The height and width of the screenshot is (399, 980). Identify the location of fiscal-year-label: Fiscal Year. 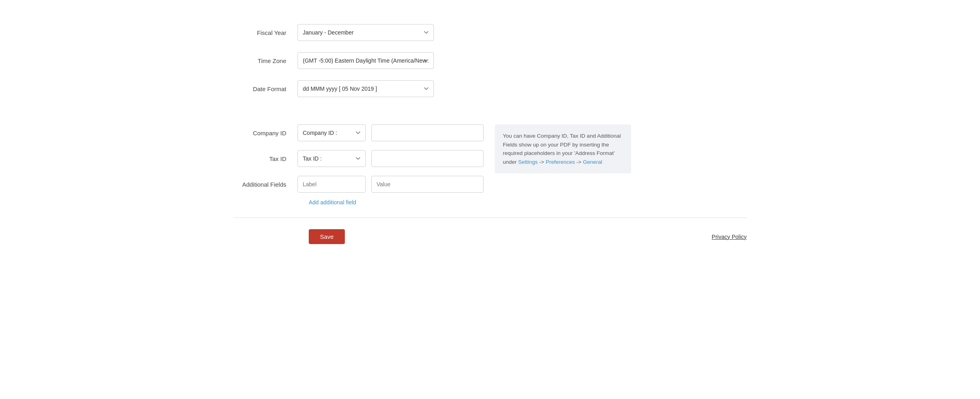
(265, 33).